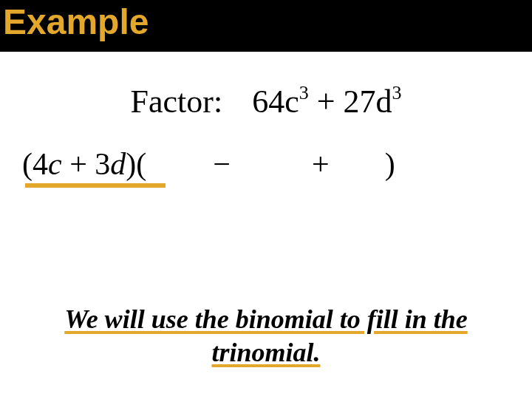 The width and height of the screenshot is (532, 399). I want to click on slide-header: Example, so click(266, 26).